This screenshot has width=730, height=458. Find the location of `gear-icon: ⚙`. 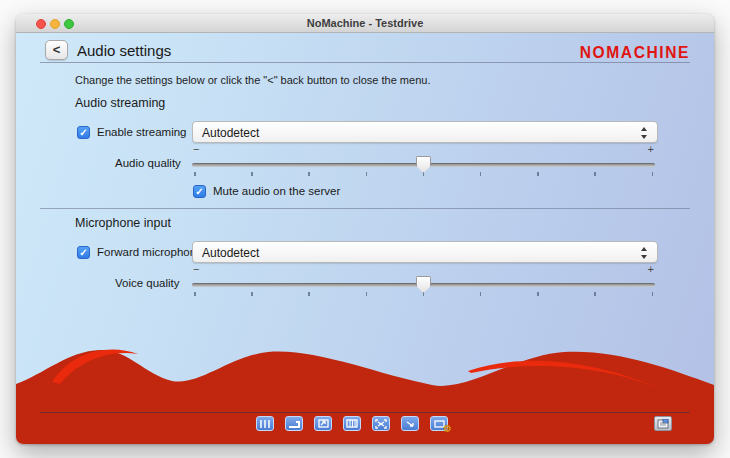

gear-icon: ⚙ is located at coordinates (448, 428).